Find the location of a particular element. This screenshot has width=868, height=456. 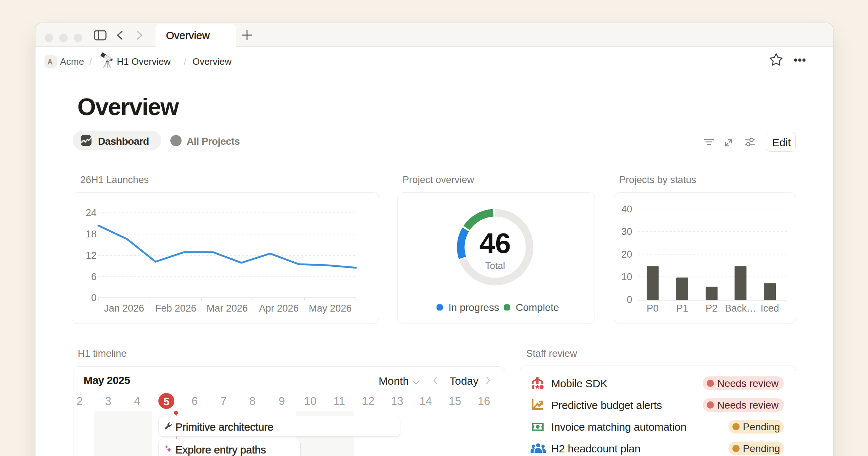

svg-text: P0 is located at coordinates (652, 308).